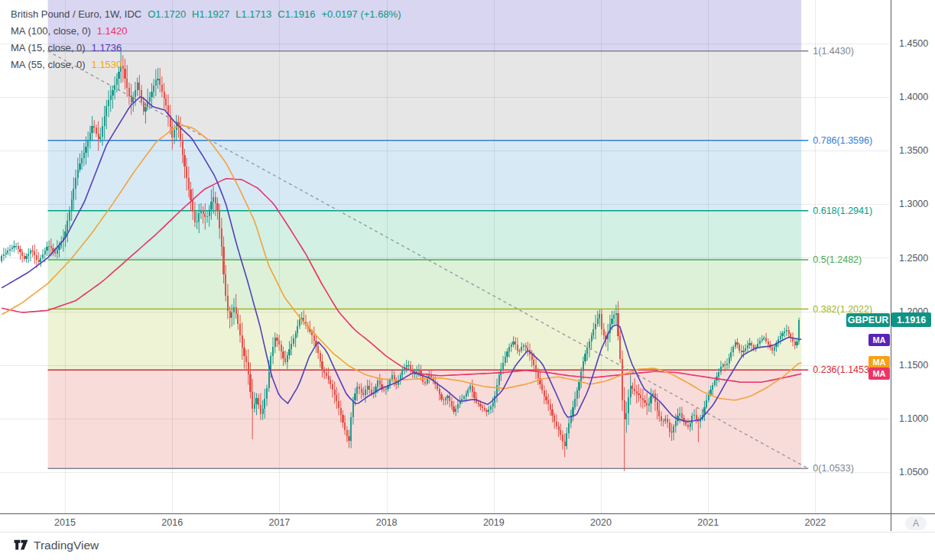 This screenshot has height=560, width=935. What do you see at coordinates (833, 468) in the screenshot?
I see `fib-level-label: 0(1.0533)` at bounding box center [833, 468].